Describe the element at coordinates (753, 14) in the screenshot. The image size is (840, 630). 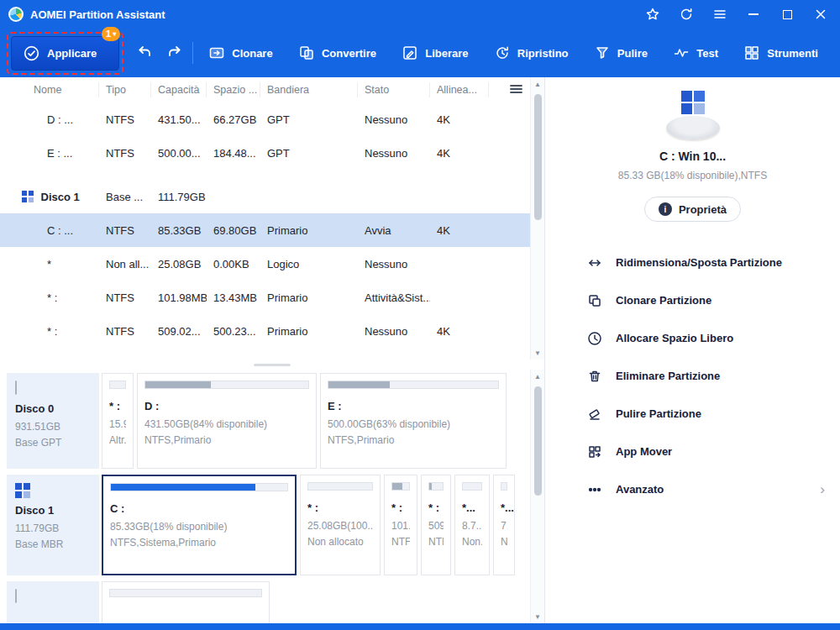
I see `minimize-button` at that location.